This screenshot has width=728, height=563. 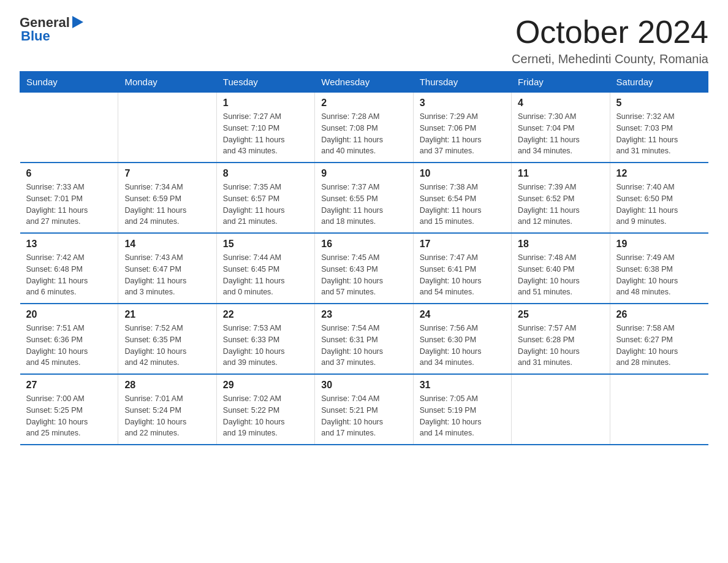 What do you see at coordinates (560, 205) in the screenshot?
I see `day-info: Sunrise: 7:39 AM Sunset: 6:52 PM Dayligh…` at bounding box center [560, 205].